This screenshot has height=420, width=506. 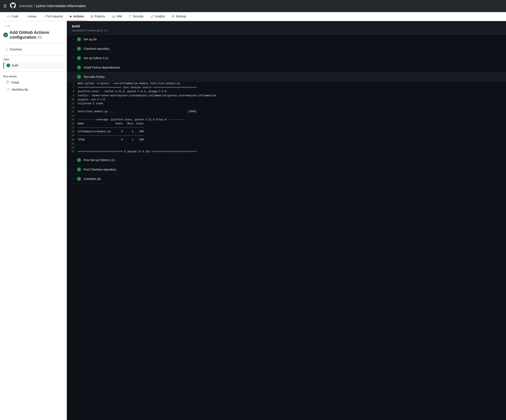 I want to click on tab-projects: ⊞ Projects, so click(x=98, y=16).